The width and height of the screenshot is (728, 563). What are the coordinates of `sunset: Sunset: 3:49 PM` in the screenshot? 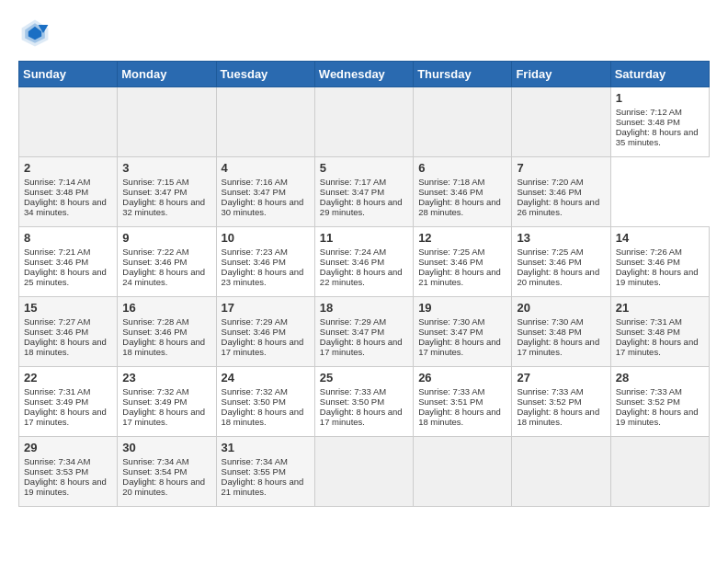 It's located at (154, 401).